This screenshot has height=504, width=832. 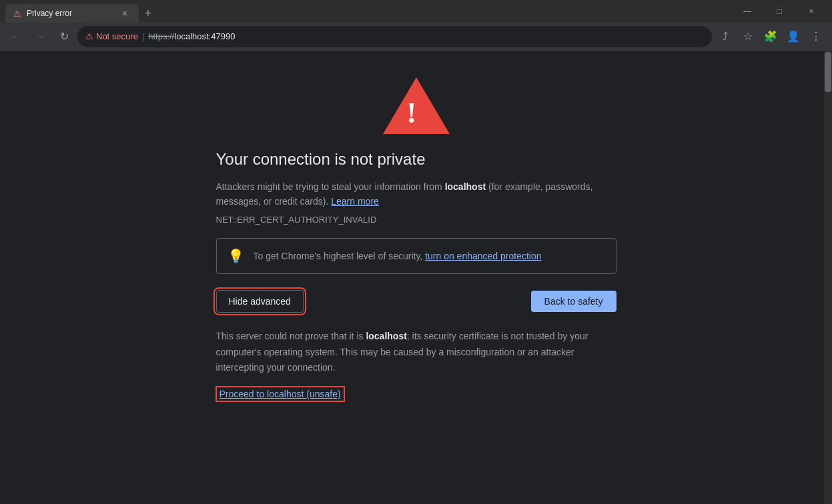 What do you see at coordinates (828, 72) in the screenshot?
I see `scrollbar-thumb` at bounding box center [828, 72].